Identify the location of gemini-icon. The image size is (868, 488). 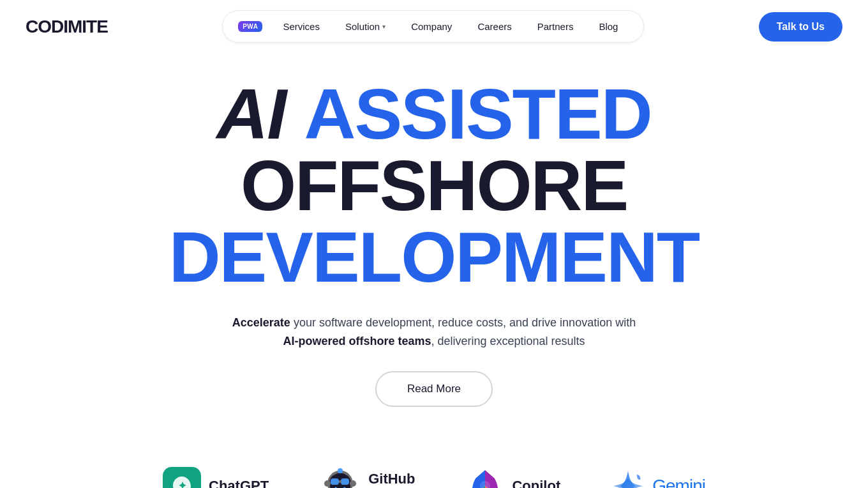
(628, 479).